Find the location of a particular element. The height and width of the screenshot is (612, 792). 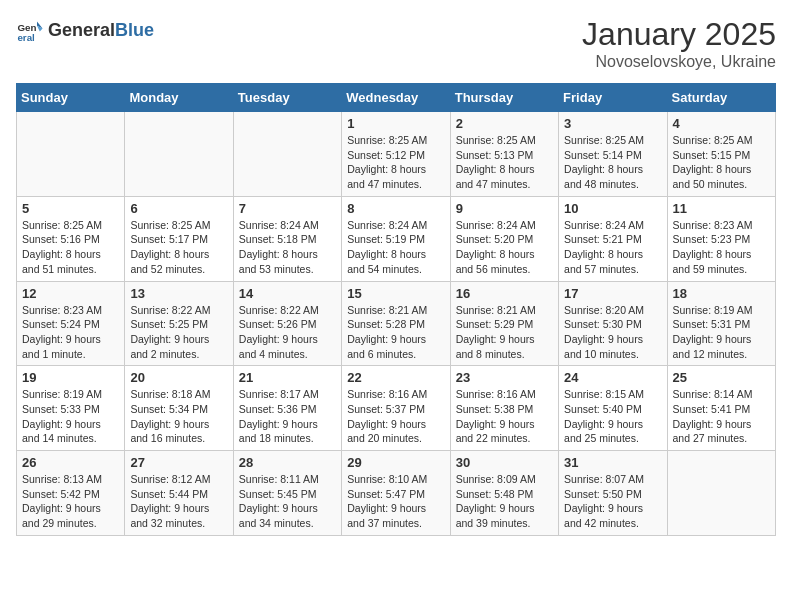

day-info: Sunrise: 8:14 AM Sunset: 5:41 PM Dayligh… is located at coordinates (722, 416).